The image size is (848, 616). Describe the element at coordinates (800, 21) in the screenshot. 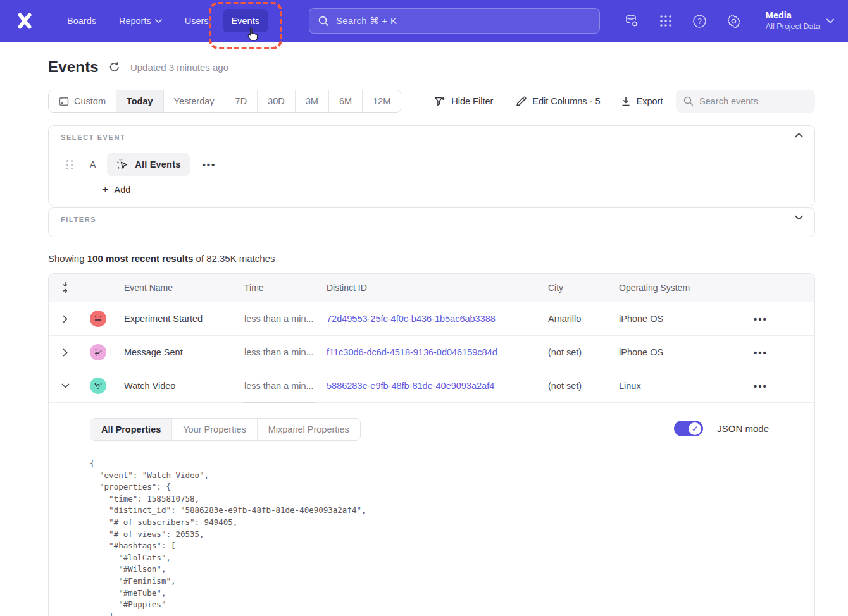

I see `project-selector: Media All Project Data` at that location.